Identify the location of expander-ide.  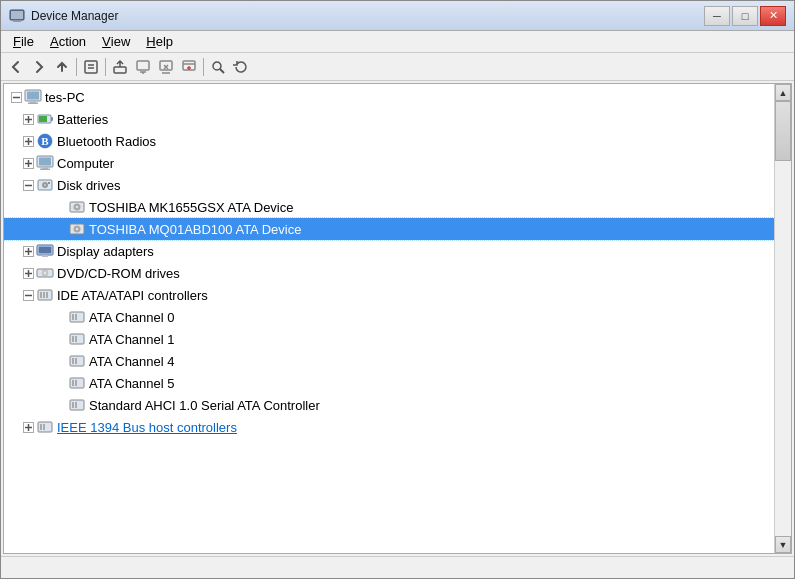
(28, 295).